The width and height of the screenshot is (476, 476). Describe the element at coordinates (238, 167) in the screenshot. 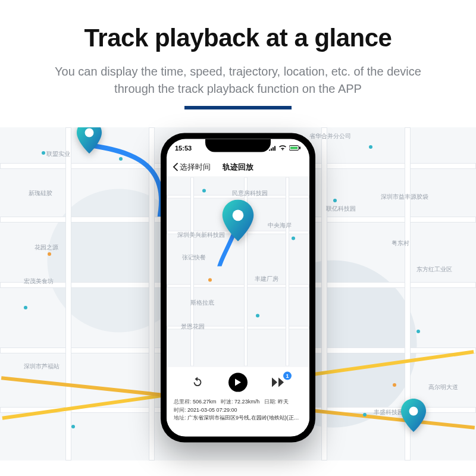

I see `screen-title: 轨迹回放` at that location.